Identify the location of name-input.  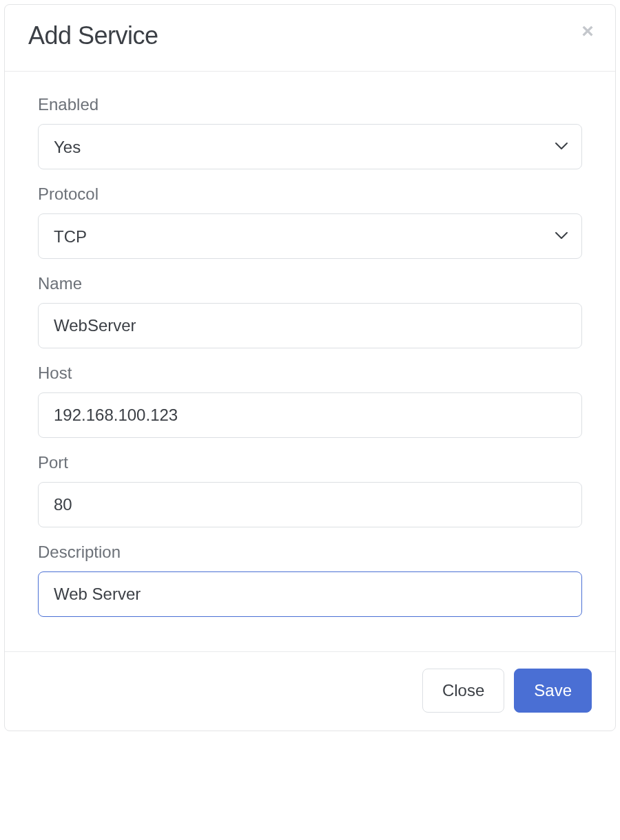
(310, 326).